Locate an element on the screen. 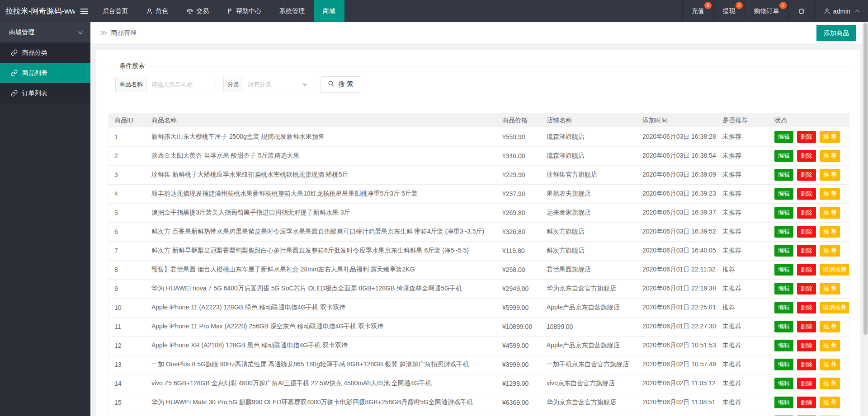 The height and width of the screenshot is (416, 868). cell-actions: 编辑 删除 取消推荐 is located at coordinates (809, 308).